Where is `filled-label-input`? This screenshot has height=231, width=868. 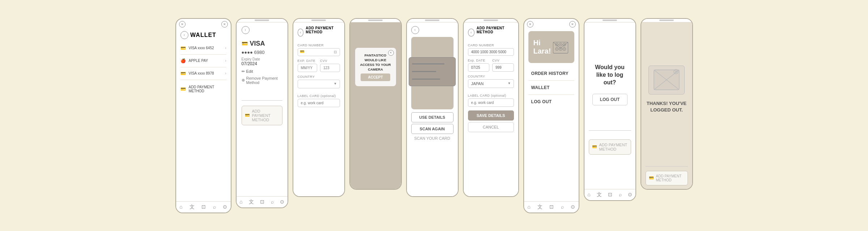 filled-label-input is located at coordinates (491, 103).